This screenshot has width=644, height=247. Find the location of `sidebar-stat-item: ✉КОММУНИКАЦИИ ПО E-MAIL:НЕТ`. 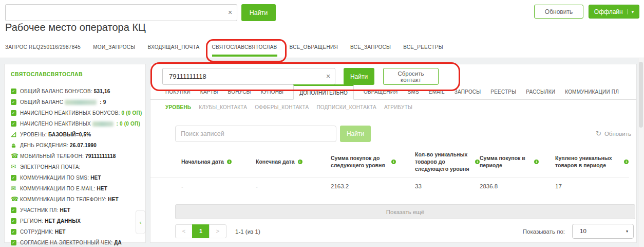

sidebar-stat-item: ✉КОММУНИКАЦИИ ПО E-MAIL:НЕТ is located at coordinates (75, 188).